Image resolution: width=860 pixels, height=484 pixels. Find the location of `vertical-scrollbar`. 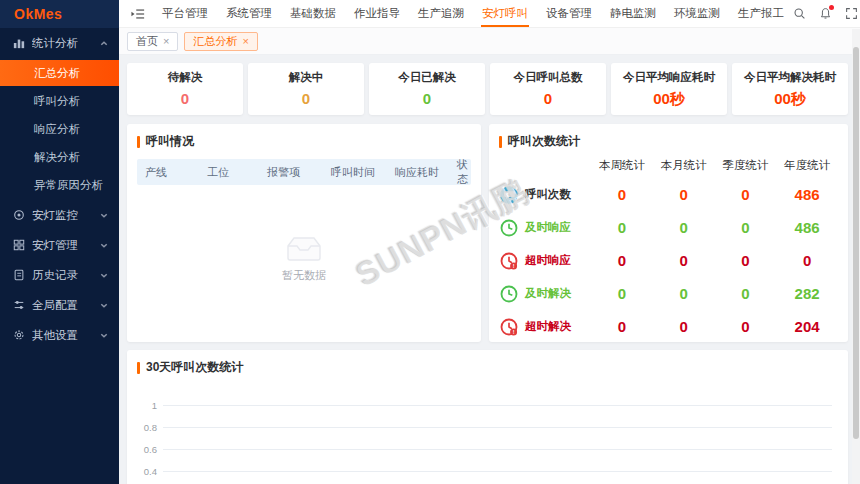

vertical-scrollbar is located at coordinates (856, 256).